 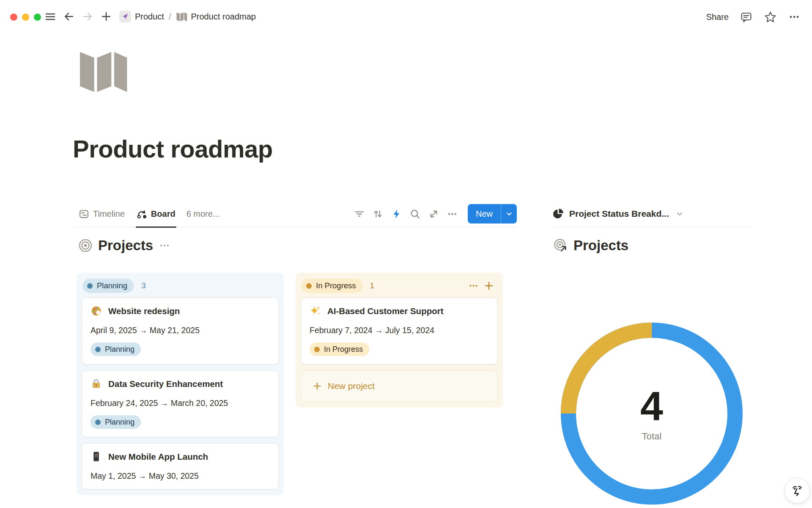 I want to click on star-icon, so click(x=771, y=17).